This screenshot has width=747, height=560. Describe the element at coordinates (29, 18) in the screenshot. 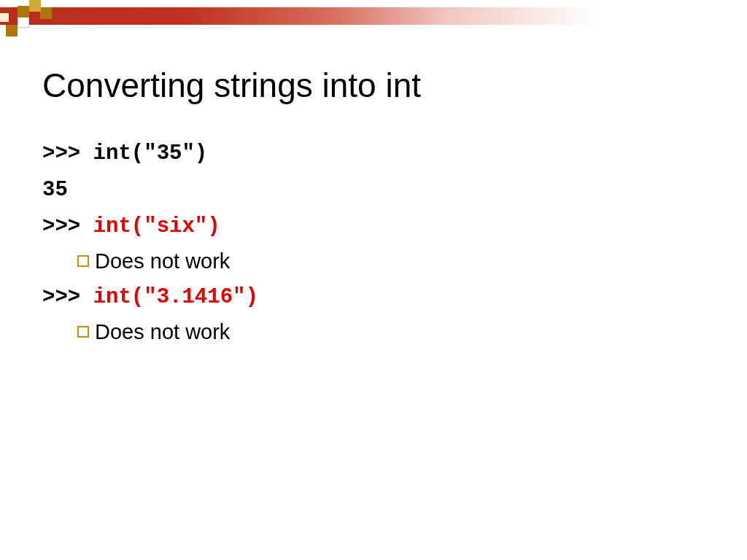

I see `header-squares-decoration` at that location.